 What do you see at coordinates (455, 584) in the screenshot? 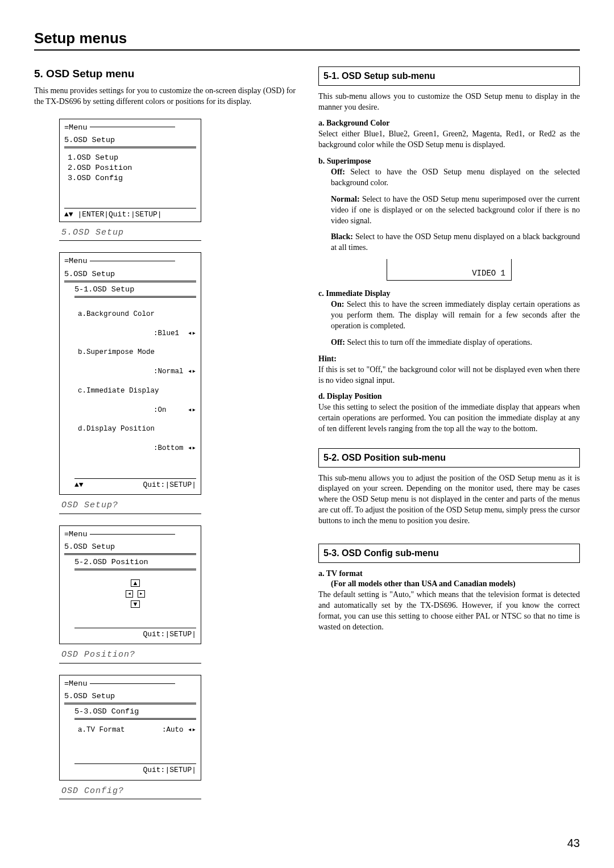
I see `tv-format-sub: (For all models other than USA and Canad…` at bounding box center [455, 584].